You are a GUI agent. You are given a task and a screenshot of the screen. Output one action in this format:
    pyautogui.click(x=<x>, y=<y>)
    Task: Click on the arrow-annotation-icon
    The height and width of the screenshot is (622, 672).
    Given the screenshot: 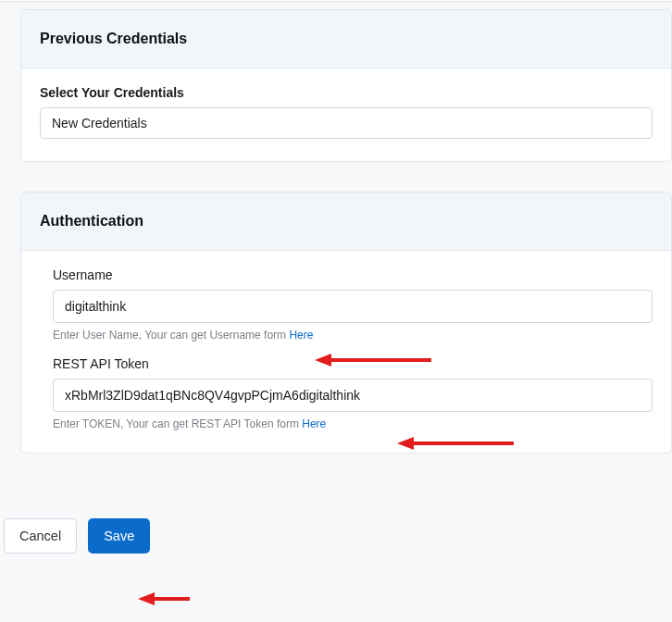 What is the action you would take?
    pyautogui.click(x=162, y=599)
    